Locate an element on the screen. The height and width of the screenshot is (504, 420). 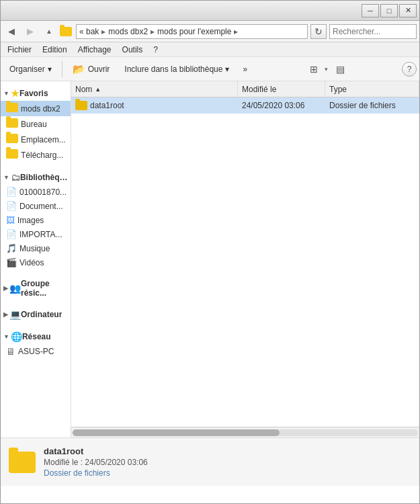
col-header-date: Modifié le is located at coordinates (282, 89).